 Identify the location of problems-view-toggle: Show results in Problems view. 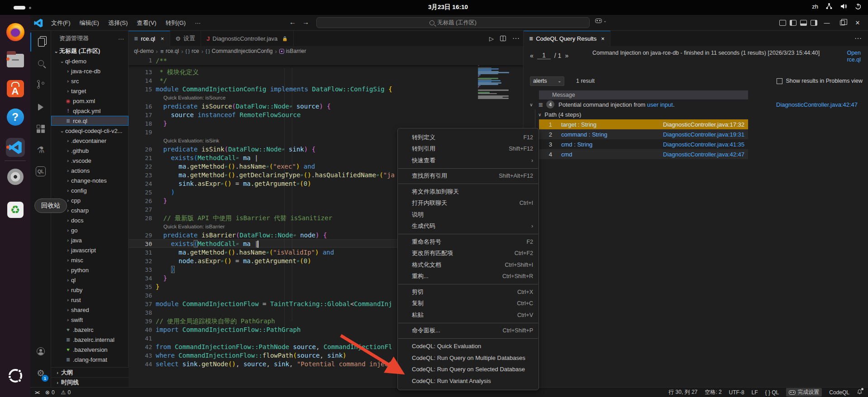
(820, 81).